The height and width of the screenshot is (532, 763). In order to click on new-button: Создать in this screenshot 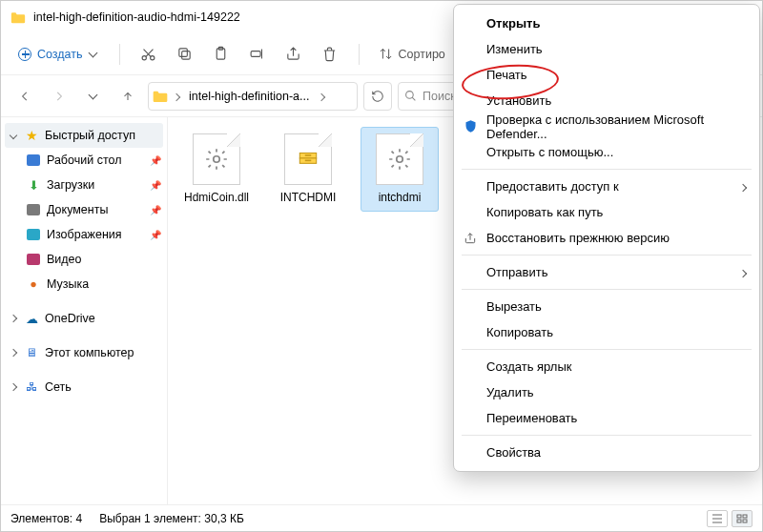, I will do `click(58, 54)`.